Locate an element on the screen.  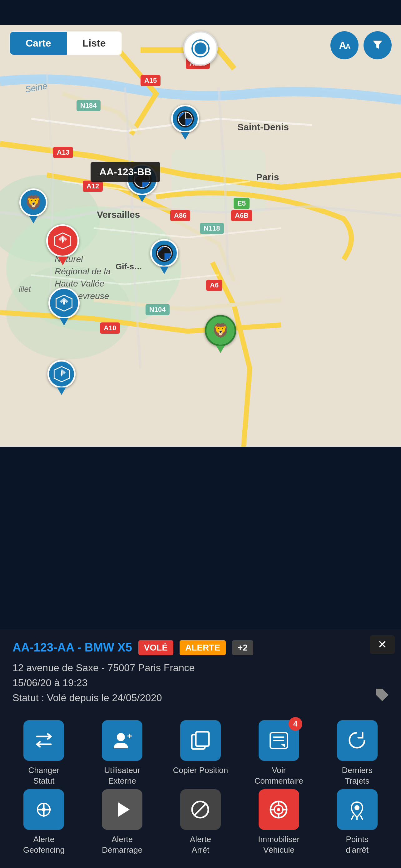
immobiliser-vehicule-label: ImmobiliserVéhicule is located at coordinates (279, 845).